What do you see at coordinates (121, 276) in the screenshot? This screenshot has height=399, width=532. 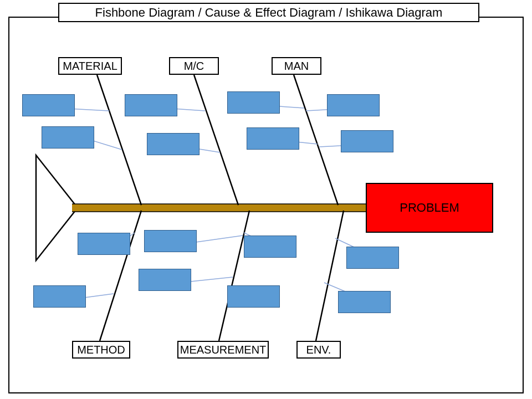 I see `bone-method` at bounding box center [121, 276].